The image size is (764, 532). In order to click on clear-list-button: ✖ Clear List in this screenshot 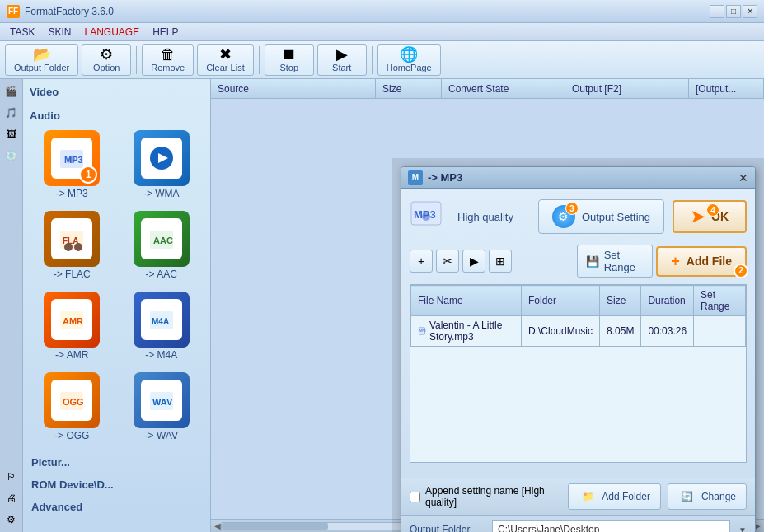, I will do `click(225, 60)`.